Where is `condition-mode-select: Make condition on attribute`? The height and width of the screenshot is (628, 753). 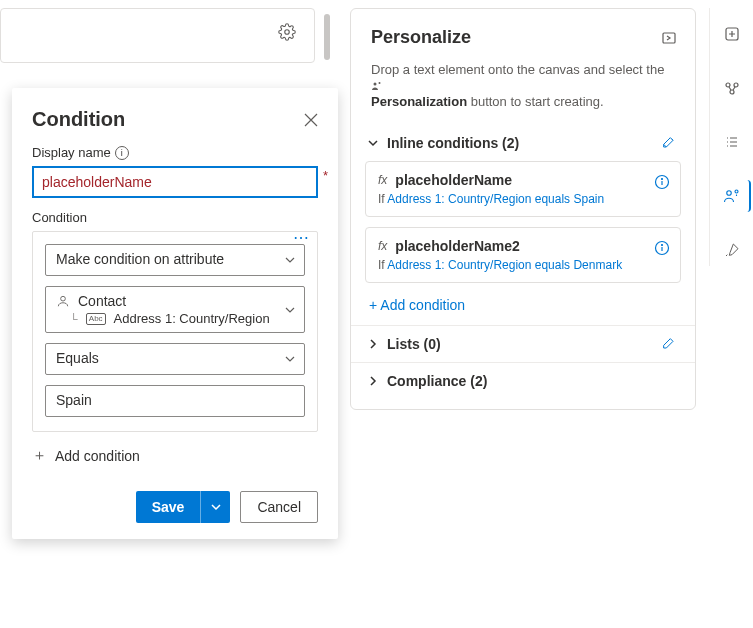 condition-mode-select: Make condition on attribute is located at coordinates (175, 260).